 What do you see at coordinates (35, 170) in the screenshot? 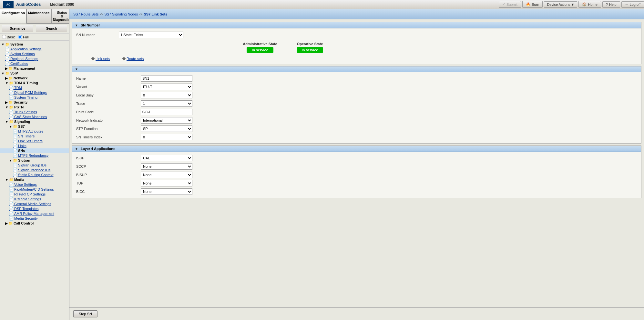
I see `sidebar-item-sigtran-interface-ids: 📄Sigtran Interface IDs` at bounding box center [35, 170].